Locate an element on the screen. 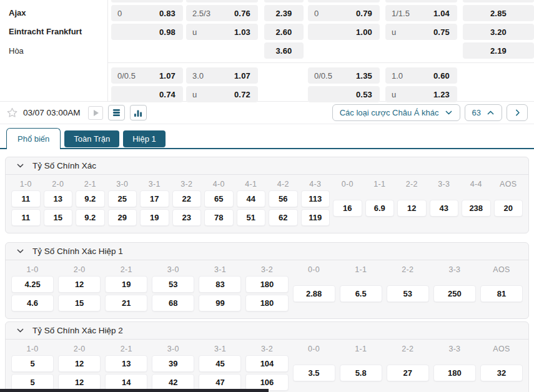  odds-3-3: 43 is located at coordinates (445, 208).